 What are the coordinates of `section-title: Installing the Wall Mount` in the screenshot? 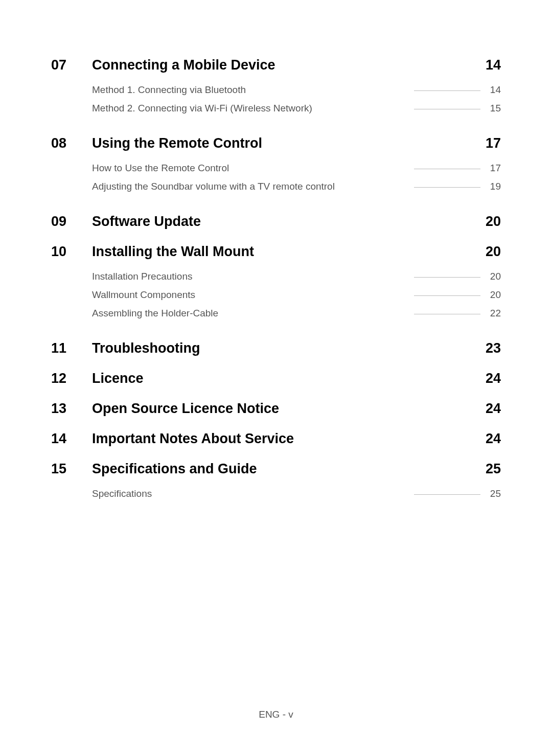 It's located at (173, 251).